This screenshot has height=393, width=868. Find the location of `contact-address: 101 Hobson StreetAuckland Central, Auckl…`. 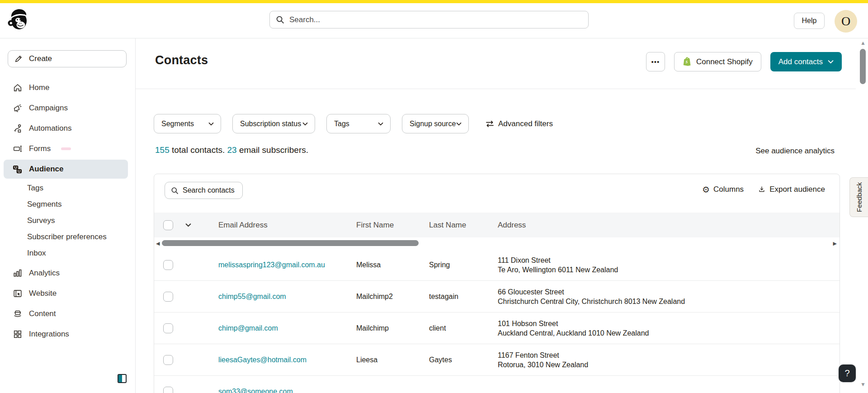

contact-address: 101 Hobson StreetAuckland Central, Auckl… is located at coordinates (669, 328).